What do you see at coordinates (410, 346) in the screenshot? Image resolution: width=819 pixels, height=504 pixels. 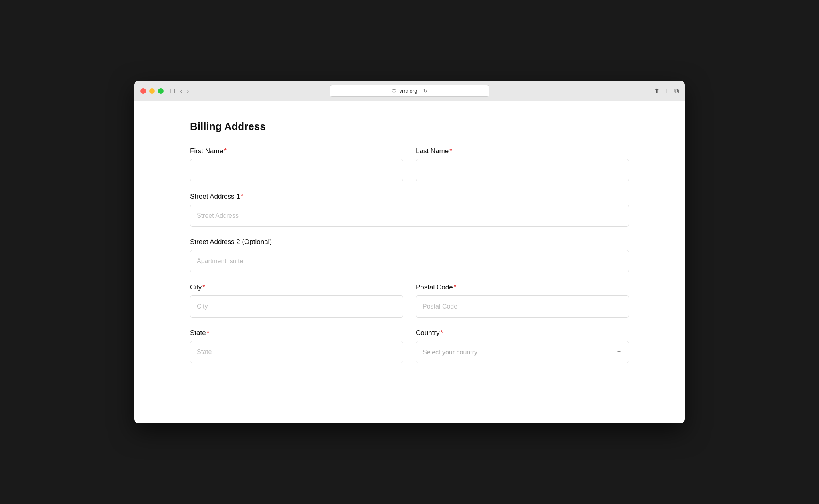 I see `state-country-row: State* Country* Select your country Unit…` at bounding box center [410, 346].